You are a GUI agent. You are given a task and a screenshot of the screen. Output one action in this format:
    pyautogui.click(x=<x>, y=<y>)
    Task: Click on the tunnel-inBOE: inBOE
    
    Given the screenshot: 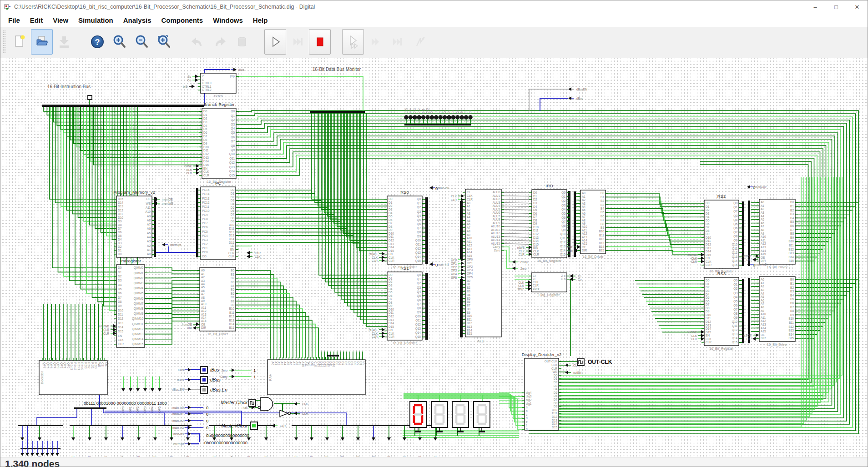 What is the action you would take?
    pyautogui.click(x=389, y=441)
    